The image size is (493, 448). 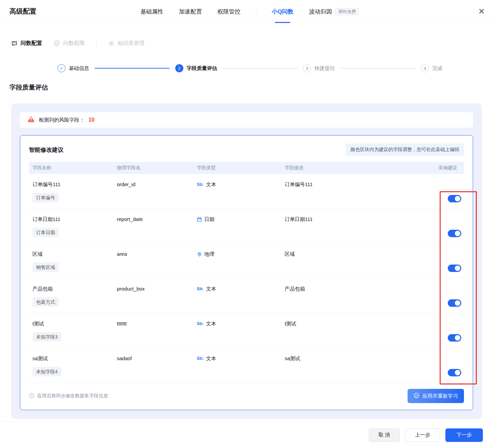 I want to click on field-name: t测试, so click(x=71, y=324).